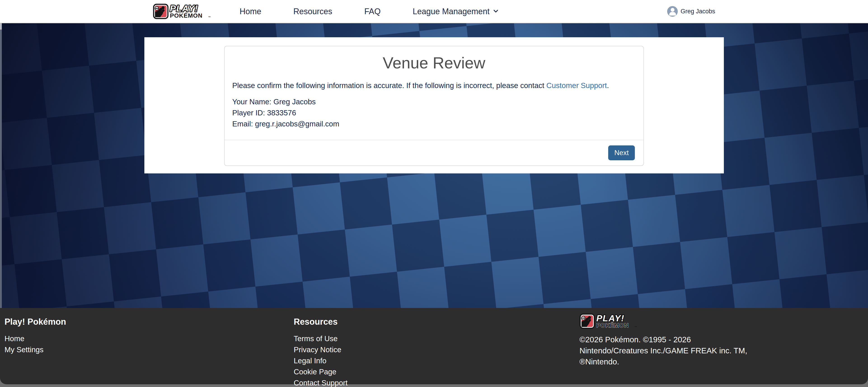  I want to click on copyright-line-2: Nintendo/Creatures Inc./GAME FREAK inc. …, so click(663, 350).